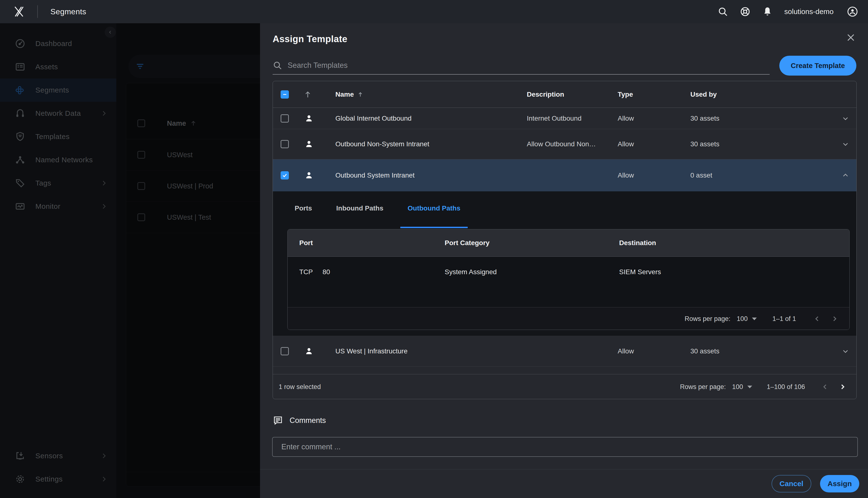 The image size is (868, 498). What do you see at coordinates (565, 118) in the screenshot?
I see `template-row-global-internet-outbound: Global Internet Outbound Internet Outbou…` at bounding box center [565, 118].